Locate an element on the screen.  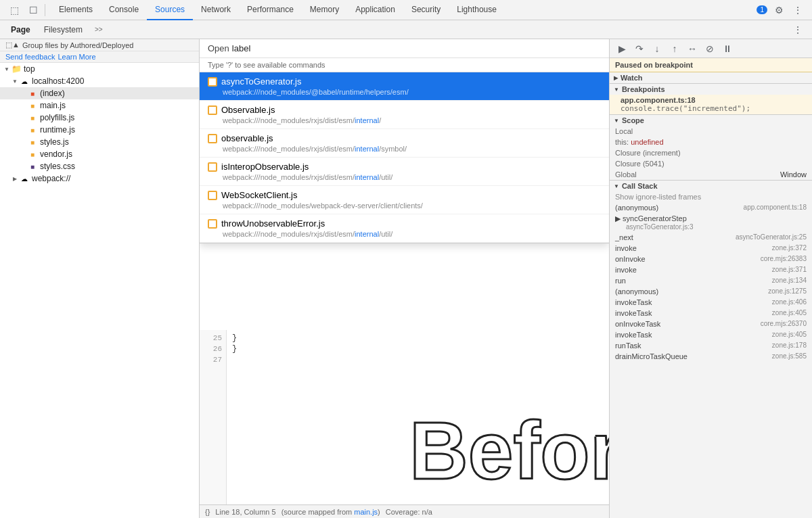
tab-performance: Performance is located at coordinates (271, 10).